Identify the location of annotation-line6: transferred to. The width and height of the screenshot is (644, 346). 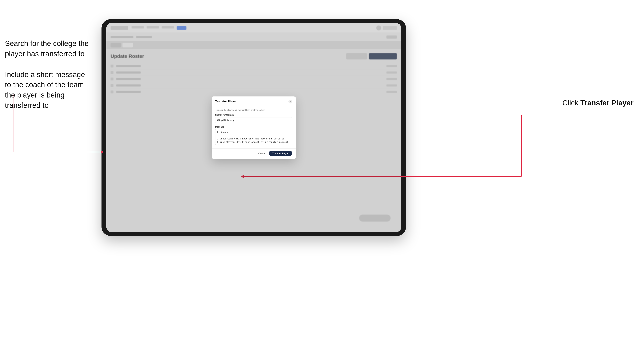
(47, 105).